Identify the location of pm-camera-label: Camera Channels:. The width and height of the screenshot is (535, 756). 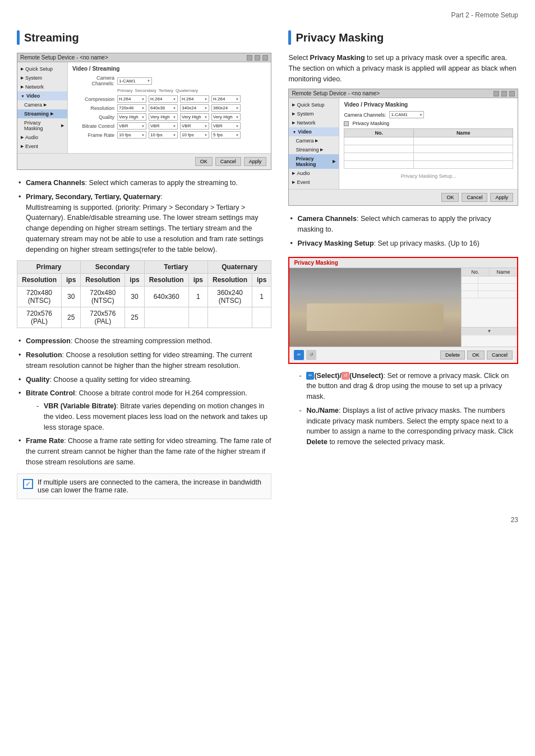
(365, 115).